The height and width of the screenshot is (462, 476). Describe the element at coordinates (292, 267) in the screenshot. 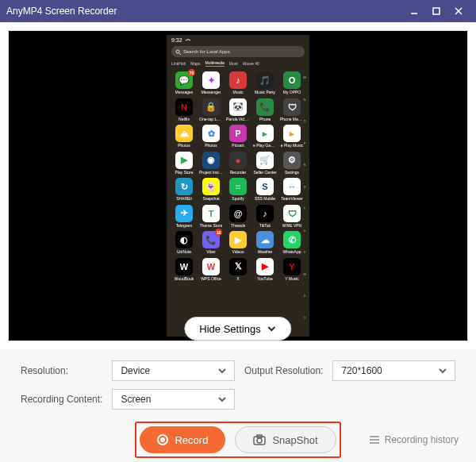

I see `app-icon: Y` at that location.